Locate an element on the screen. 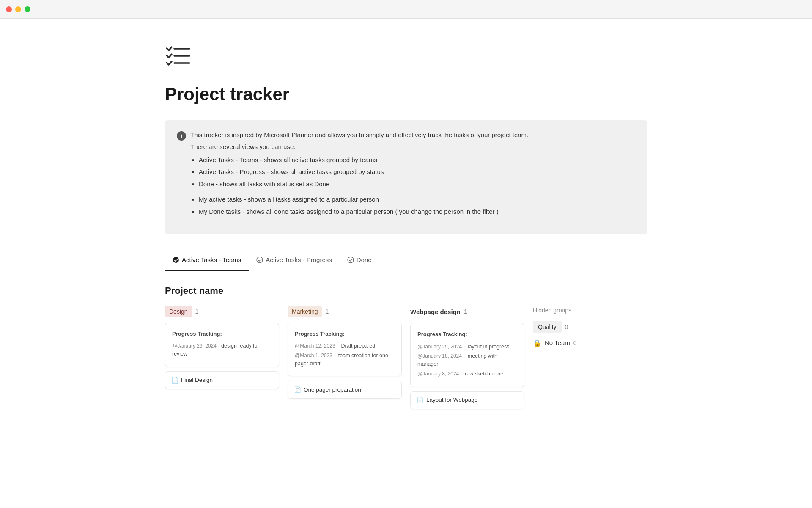 The height and width of the screenshot is (508, 812). lock-icon: 🔒 is located at coordinates (537, 343).